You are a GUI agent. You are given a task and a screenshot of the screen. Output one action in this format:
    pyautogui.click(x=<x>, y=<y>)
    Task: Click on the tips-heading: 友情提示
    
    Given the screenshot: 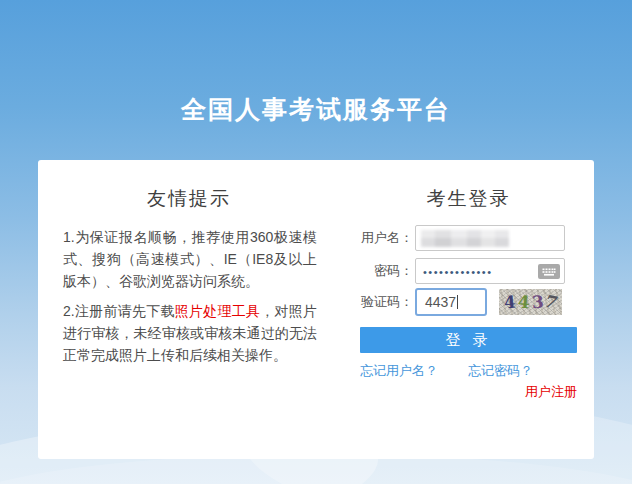 What is the action you would take?
    pyautogui.click(x=189, y=199)
    